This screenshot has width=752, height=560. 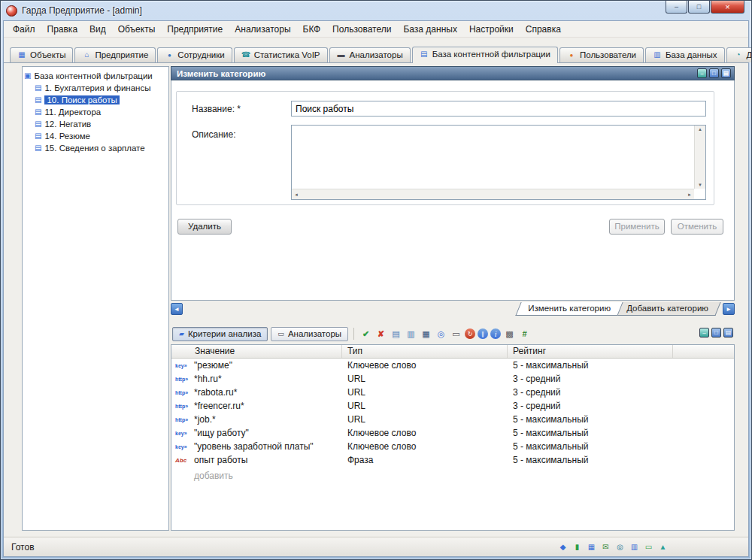 What do you see at coordinates (381, 334) in the screenshot?
I see `cancel-icon` at bounding box center [381, 334].